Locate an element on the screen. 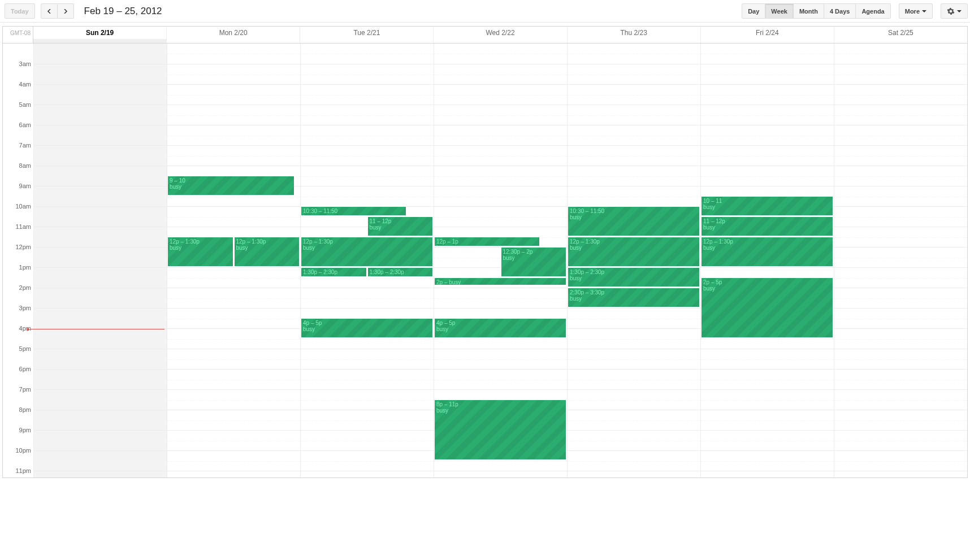  nav-button-group is located at coordinates (58, 11).